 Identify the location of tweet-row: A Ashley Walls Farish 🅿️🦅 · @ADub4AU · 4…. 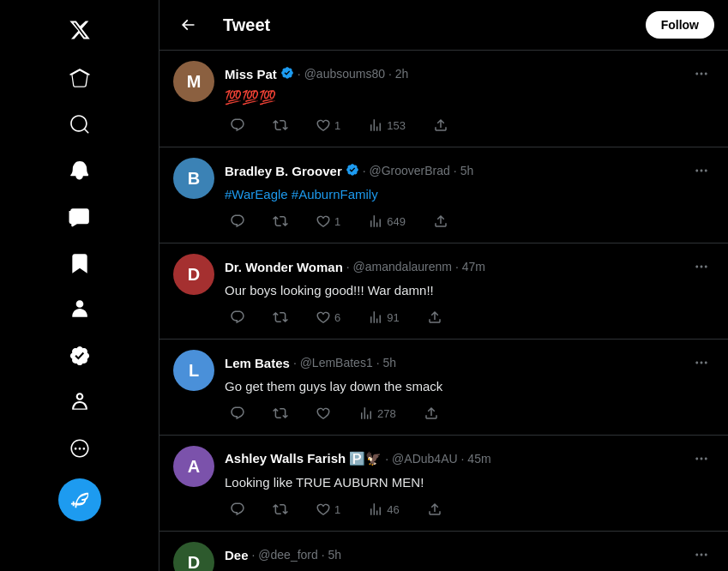
(444, 484).